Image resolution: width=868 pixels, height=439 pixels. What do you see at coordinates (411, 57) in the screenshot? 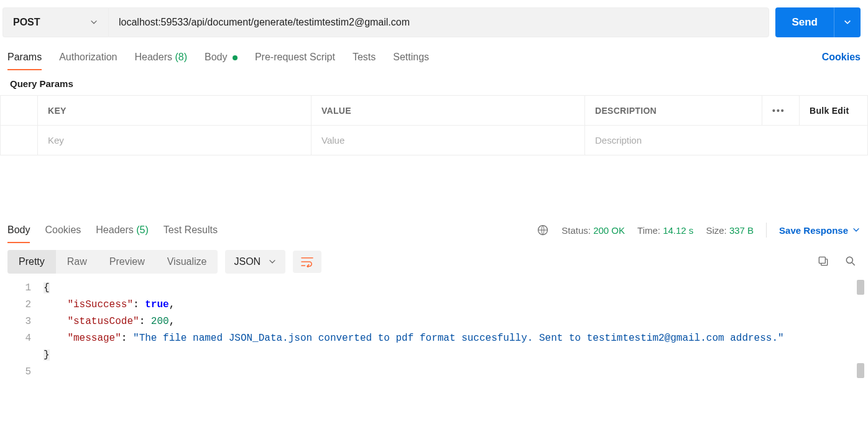
I see `tab-settings: Settings` at bounding box center [411, 57].